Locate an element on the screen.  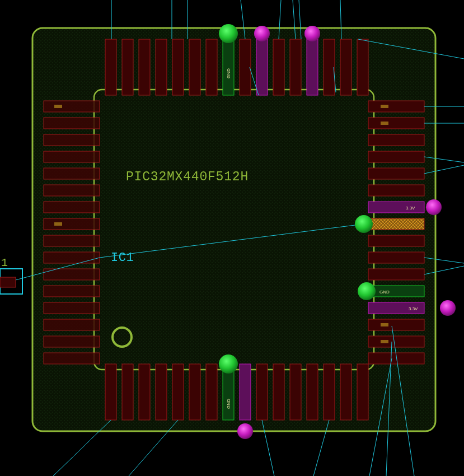
pad-top-10-3v3 is located at coordinates (262, 67).